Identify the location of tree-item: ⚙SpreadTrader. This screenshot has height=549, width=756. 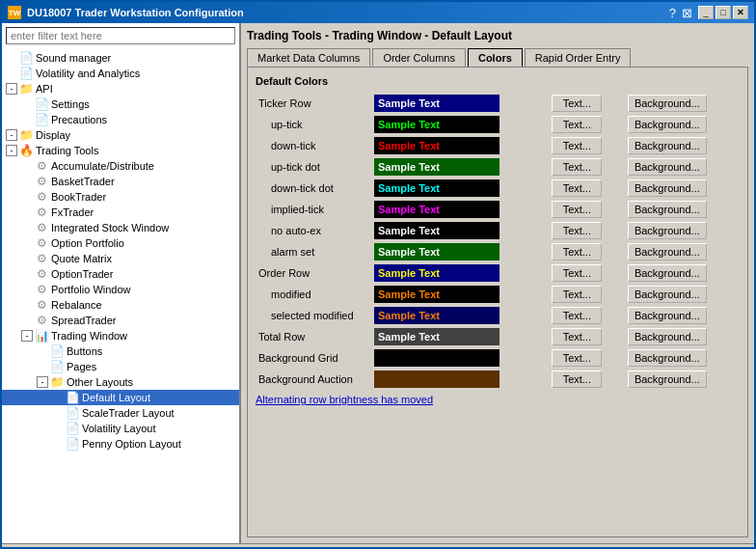
(121, 320).